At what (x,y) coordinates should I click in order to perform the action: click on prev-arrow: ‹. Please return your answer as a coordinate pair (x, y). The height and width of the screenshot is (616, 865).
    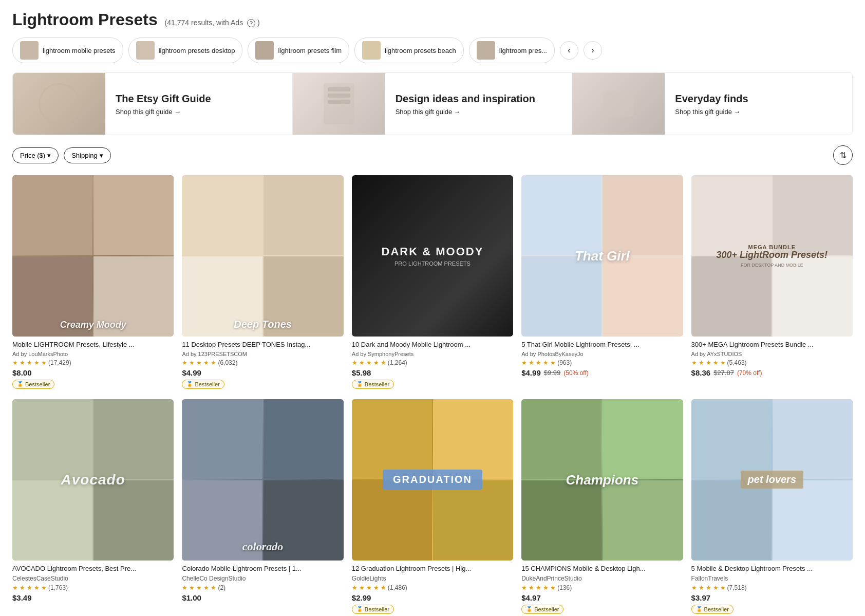
    Looking at the image, I should click on (569, 50).